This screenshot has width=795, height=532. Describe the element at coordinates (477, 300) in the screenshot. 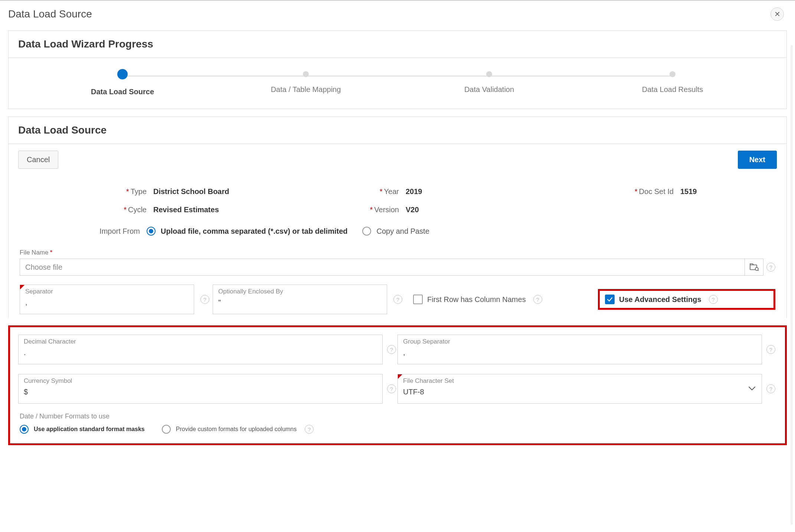

I see `first-row-label: First Row has Column Names` at that location.